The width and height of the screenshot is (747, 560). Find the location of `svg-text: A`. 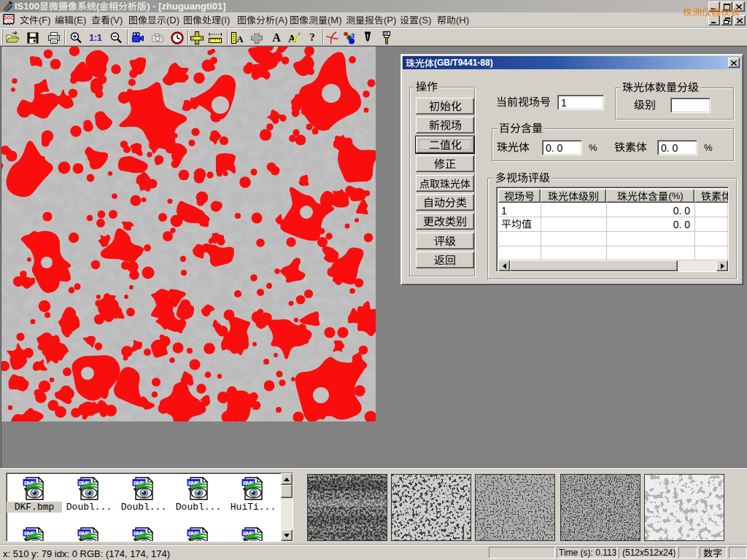

svg-text: A is located at coordinates (240, 39).